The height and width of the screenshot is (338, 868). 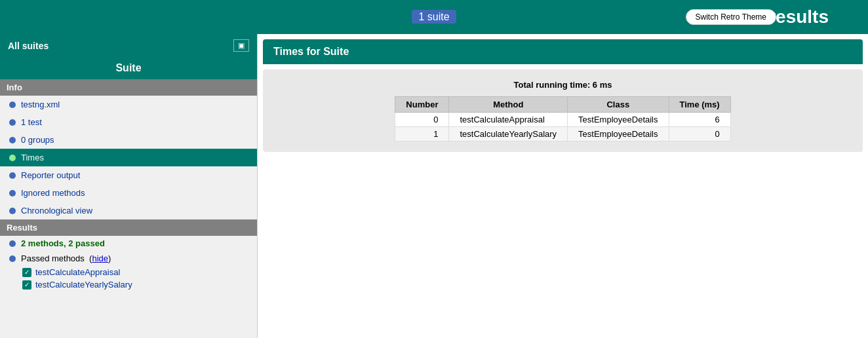 What do you see at coordinates (128, 46) in the screenshot?
I see `all-suites-header: All suites ▣` at bounding box center [128, 46].